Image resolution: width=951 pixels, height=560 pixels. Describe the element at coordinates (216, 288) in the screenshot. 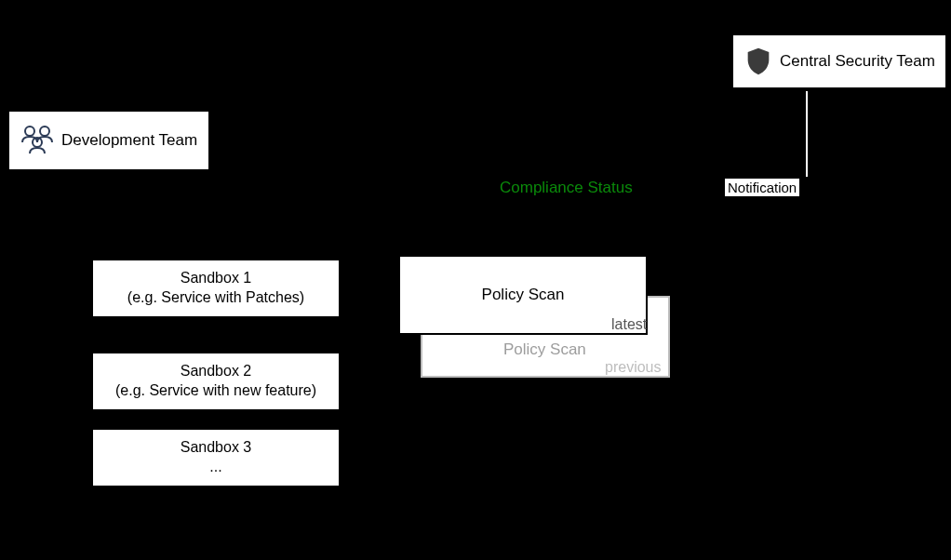

I see `sandbox-1-box: Sandbox 1 (e.g. Service with Patches)` at that location.